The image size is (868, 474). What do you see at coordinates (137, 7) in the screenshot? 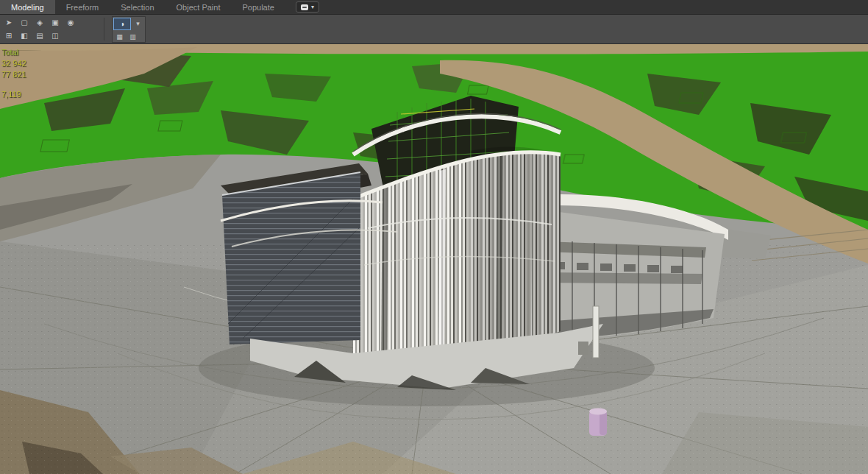
I see `tab-selection: Selection` at bounding box center [137, 7].